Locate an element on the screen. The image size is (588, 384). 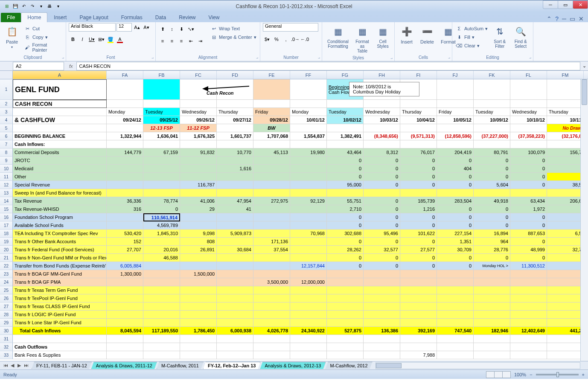
cell: 1,616 is located at coordinates (235, 169).